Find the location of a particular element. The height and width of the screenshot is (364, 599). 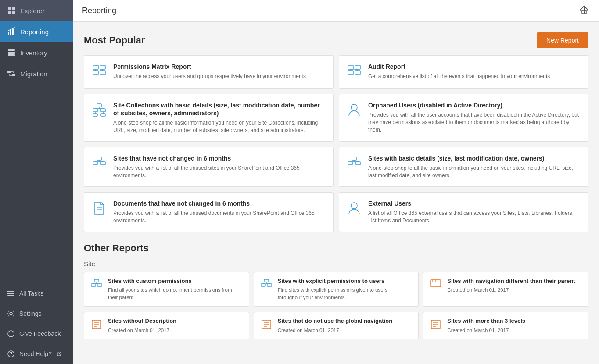

small-card-explicit-permissions-title: Sites with explicit permissions to users is located at coordinates (345, 282).